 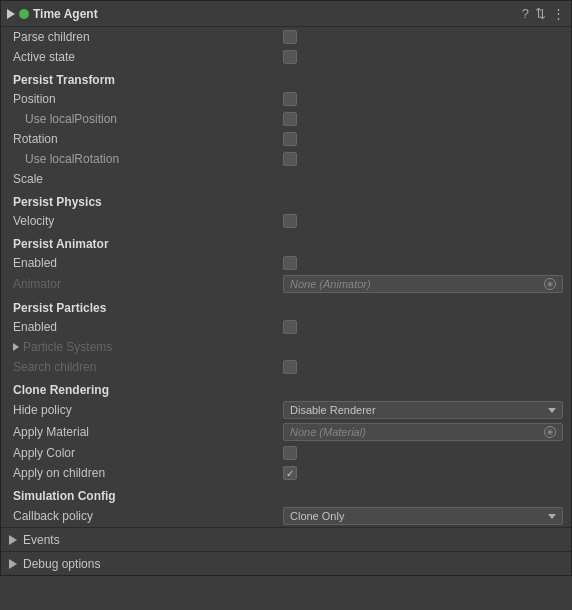 What do you see at coordinates (286, 179) in the screenshot?
I see `scale-row: Scale` at bounding box center [286, 179].